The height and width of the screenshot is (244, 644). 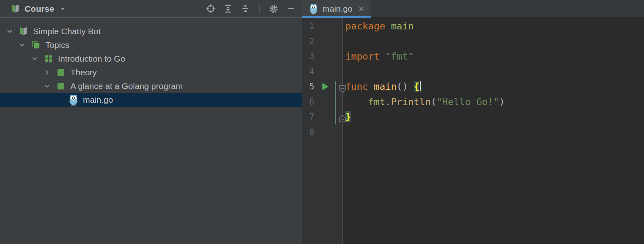 I want to click on line-number-current: 5, so click(x=310, y=87).